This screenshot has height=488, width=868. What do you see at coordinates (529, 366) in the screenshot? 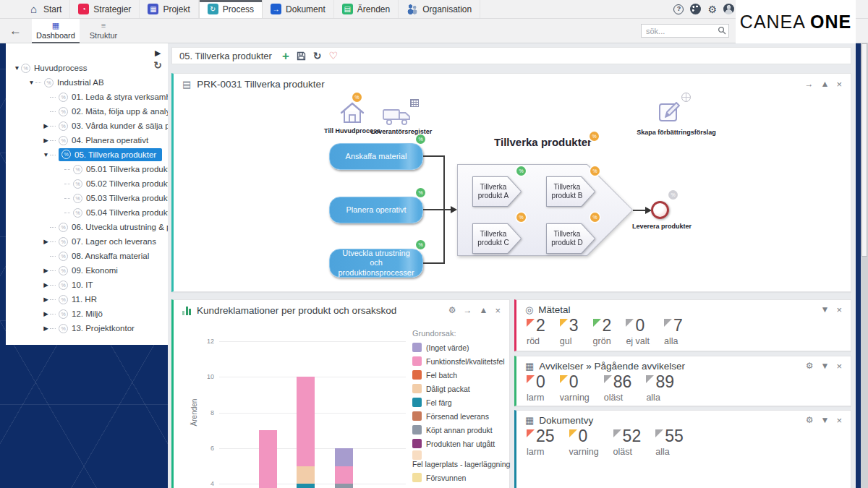
I see `table-icon: ▦` at bounding box center [529, 366].